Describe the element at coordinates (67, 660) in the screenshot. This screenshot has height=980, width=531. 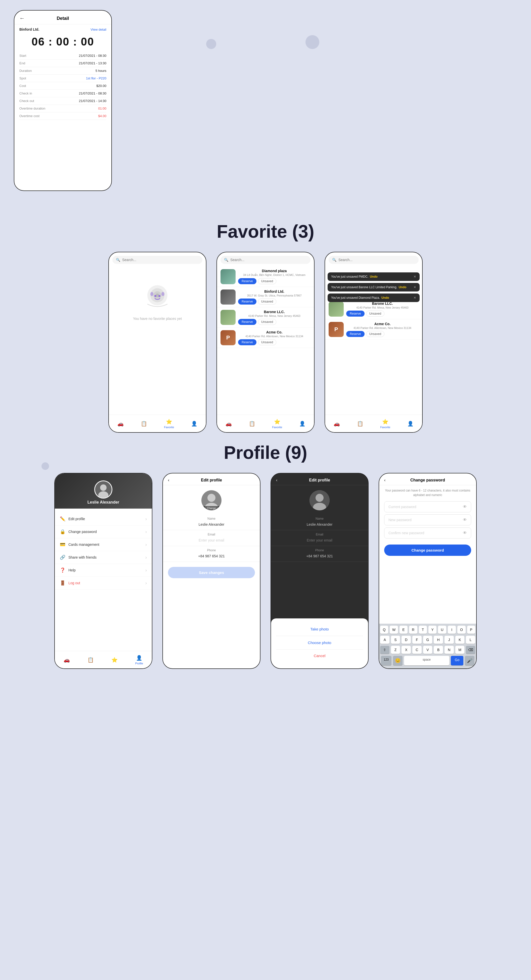
I see `nav-home-p1: 🚗` at that location.